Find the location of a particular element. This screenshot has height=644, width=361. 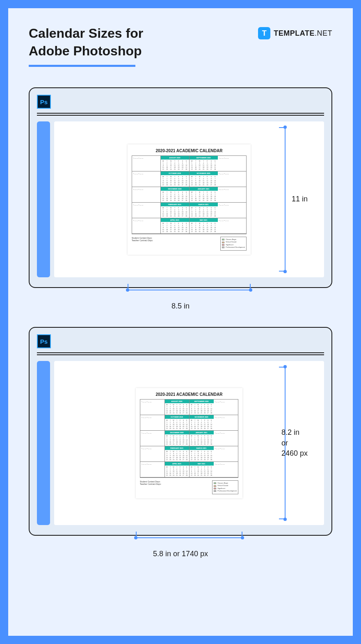

footer-counts: Student Contact Days: Teacher Contract D… is located at coordinates (151, 487).